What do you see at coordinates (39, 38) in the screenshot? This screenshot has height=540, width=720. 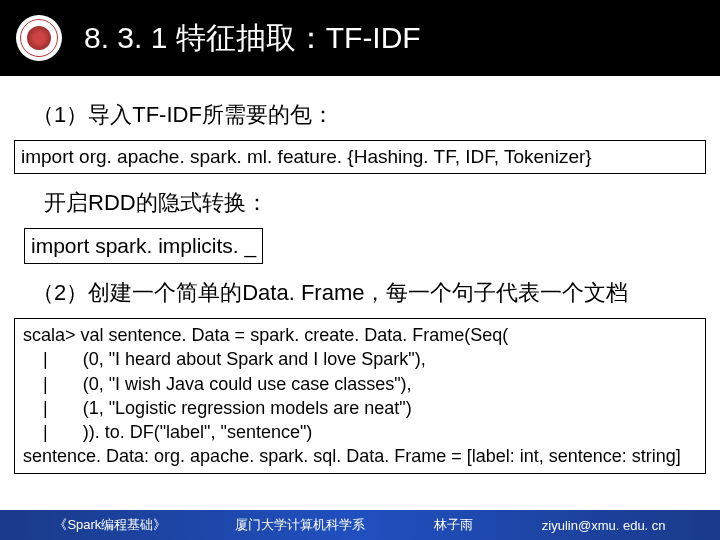 I see `university-logo` at bounding box center [39, 38].